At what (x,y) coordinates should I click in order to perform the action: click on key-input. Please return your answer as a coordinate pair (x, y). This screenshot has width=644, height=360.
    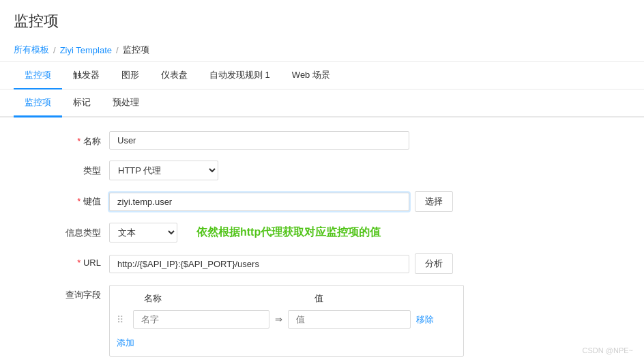
    Looking at the image, I should click on (259, 202).